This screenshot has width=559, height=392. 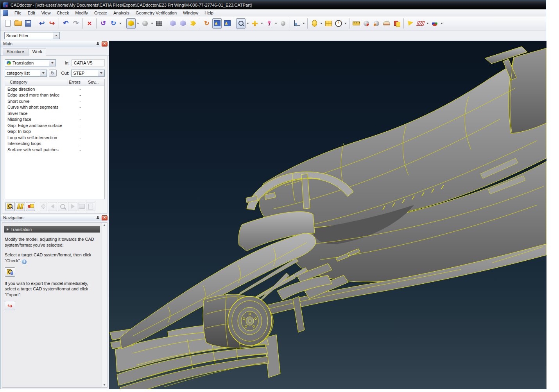 I want to click on column-errors: Errors, so click(x=77, y=82).